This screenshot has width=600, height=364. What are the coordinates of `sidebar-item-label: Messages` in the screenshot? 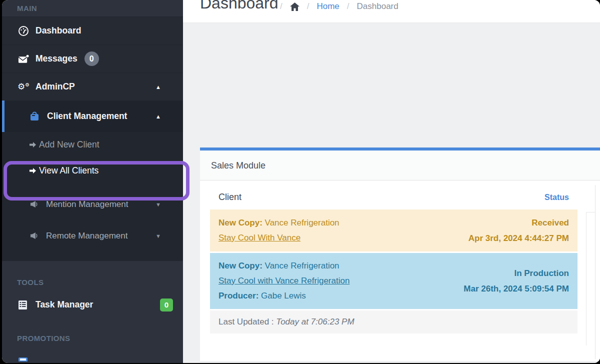 It's located at (56, 59).